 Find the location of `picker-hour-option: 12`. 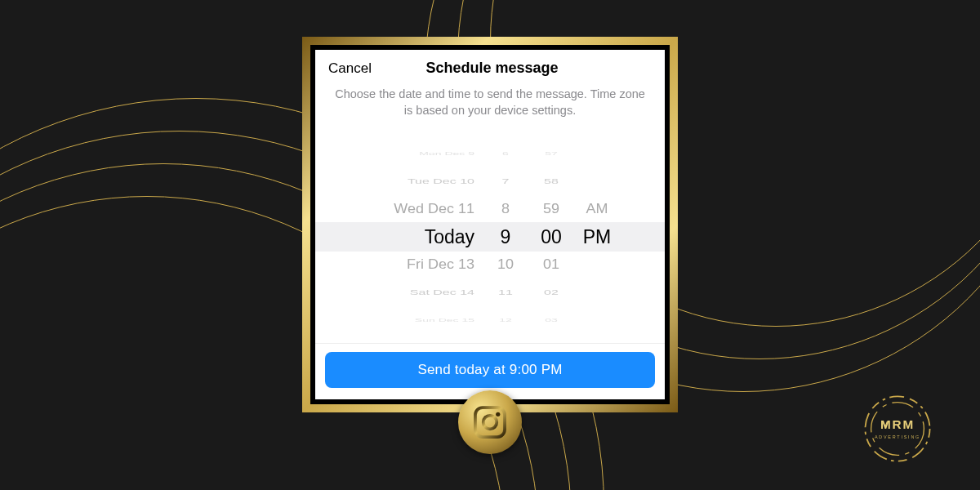

picker-hour-option: 12 is located at coordinates (506, 320).